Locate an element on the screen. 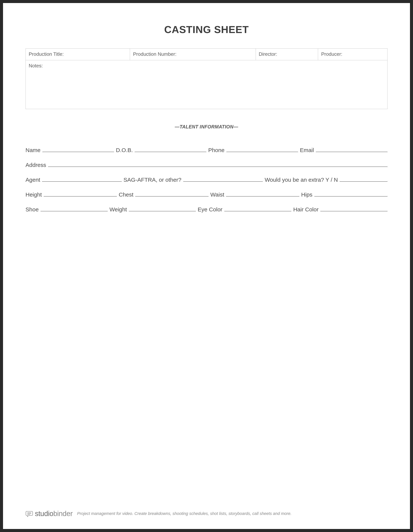 The width and height of the screenshot is (413, 532). field-row: Shoe Weight Eye Color Hair Color is located at coordinates (206, 209).